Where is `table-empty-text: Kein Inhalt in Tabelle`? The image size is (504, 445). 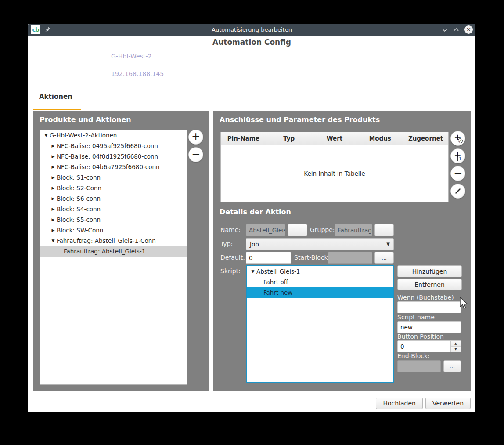
table-empty-text: Kein Inhalt in Tabelle is located at coordinates (335, 173).